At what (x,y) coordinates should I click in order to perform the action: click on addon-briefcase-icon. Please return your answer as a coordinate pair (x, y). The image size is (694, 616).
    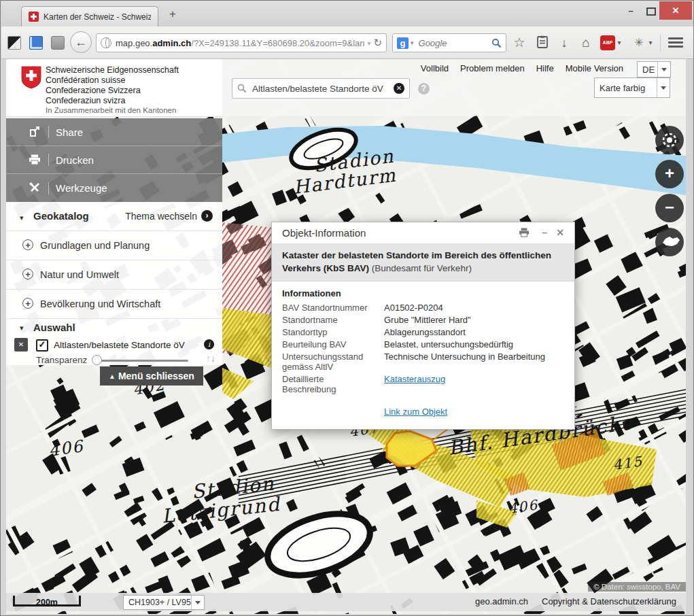
    Looking at the image, I should click on (58, 43).